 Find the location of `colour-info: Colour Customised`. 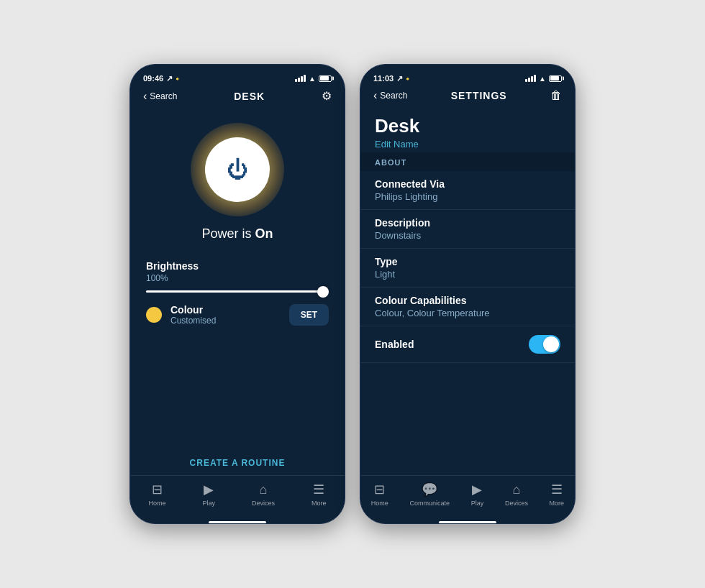

colour-info: Colour Customised is located at coordinates (226, 315).